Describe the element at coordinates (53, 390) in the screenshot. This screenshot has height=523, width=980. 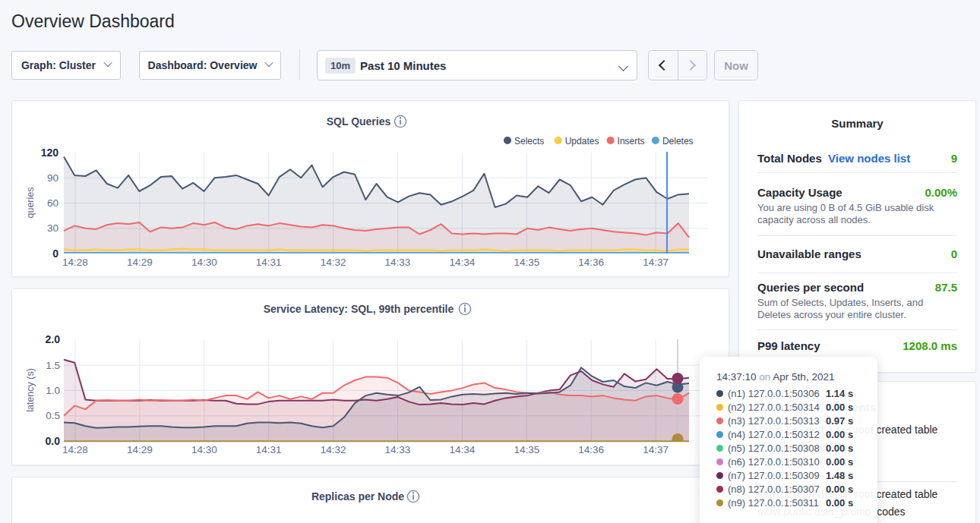
I see `svg-text: 1.0` at that location.